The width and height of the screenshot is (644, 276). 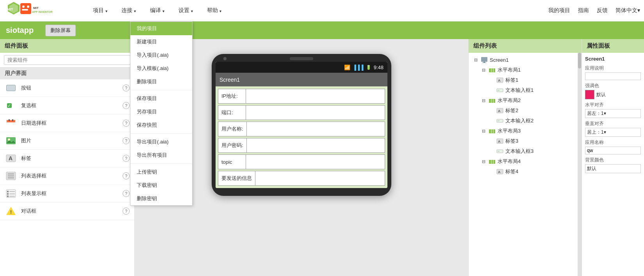 I want to click on tree-textinput3: 文本输入框3, so click(x=533, y=151).